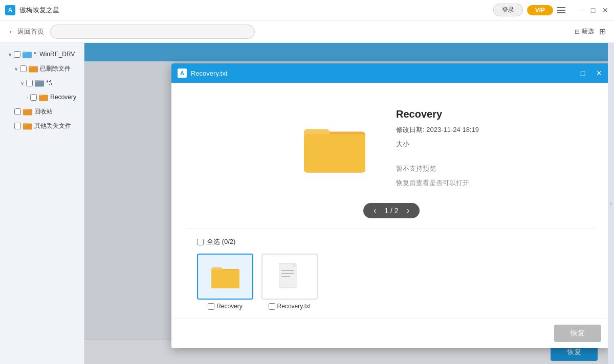 The height and width of the screenshot is (364, 614). Describe the element at coordinates (583, 73) in the screenshot. I see `modal-minimize-button: □` at that location.